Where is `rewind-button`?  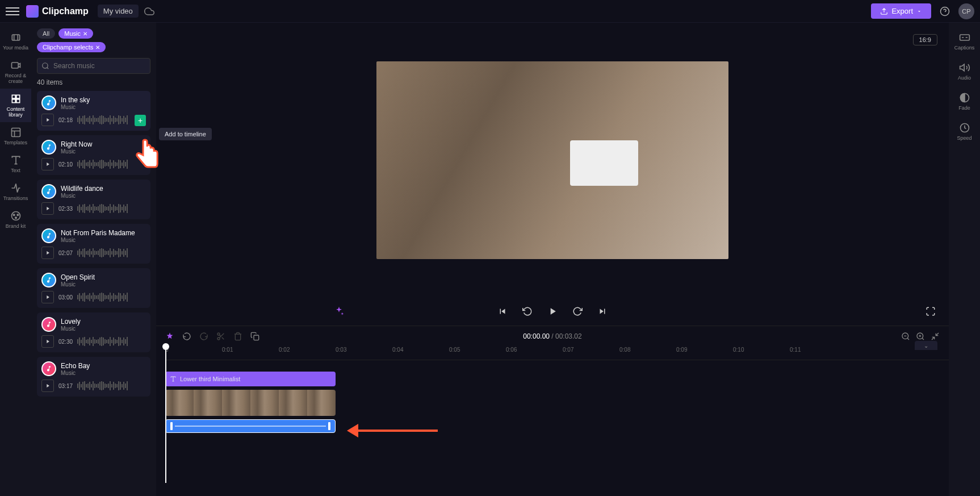 rewind-button is located at coordinates (527, 311).